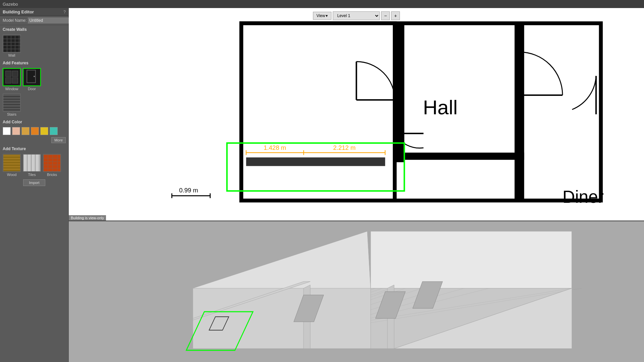  I want to click on diner-label: Diner, so click(583, 197).